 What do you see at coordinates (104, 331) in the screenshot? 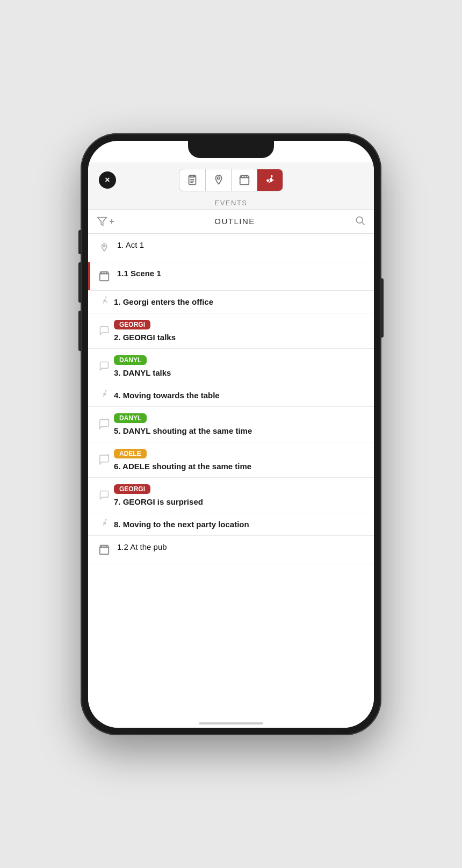
I see `event2-icon` at bounding box center [104, 331].